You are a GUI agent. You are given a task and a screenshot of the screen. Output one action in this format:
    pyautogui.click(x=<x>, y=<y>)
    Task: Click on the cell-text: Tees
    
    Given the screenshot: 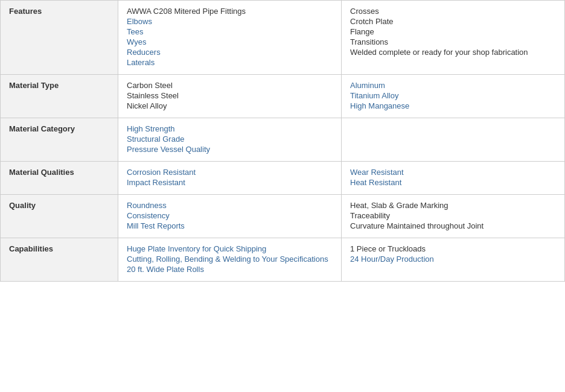 What is the action you would take?
    pyautogui.click(x=229, y=31)
    